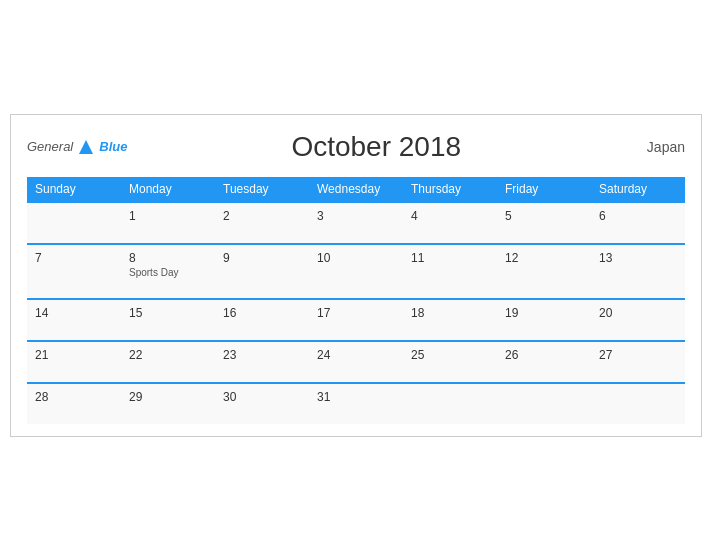  Describe the element at coordinates (168, 320) in the screenshot. I see `calendar-cell: 15` at that location.